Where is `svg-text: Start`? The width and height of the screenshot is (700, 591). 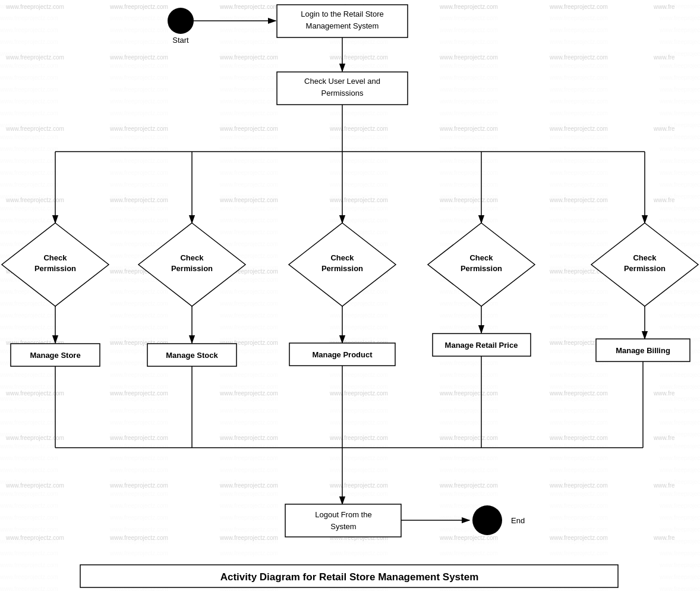 svg-text: Start is located at coordinates (181, 40).